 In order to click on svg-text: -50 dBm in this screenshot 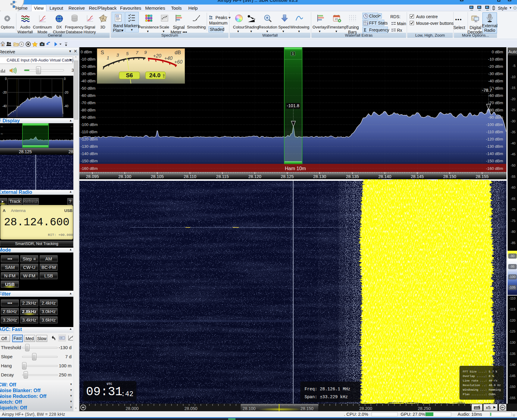, I will do `click(88, 88)`.